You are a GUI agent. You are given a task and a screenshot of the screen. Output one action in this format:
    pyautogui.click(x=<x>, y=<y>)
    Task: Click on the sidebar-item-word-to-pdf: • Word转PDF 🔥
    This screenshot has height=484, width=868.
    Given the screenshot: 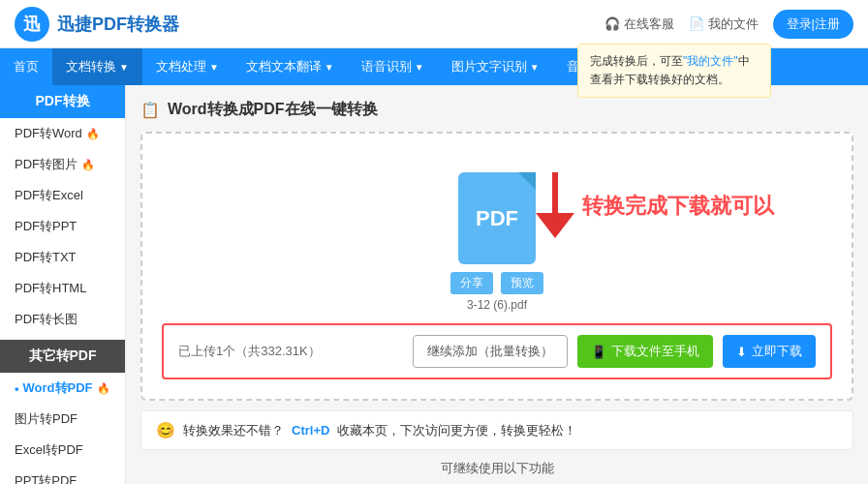 What is the action you would take?
    pyautogui.click(x=62, y=388)
    